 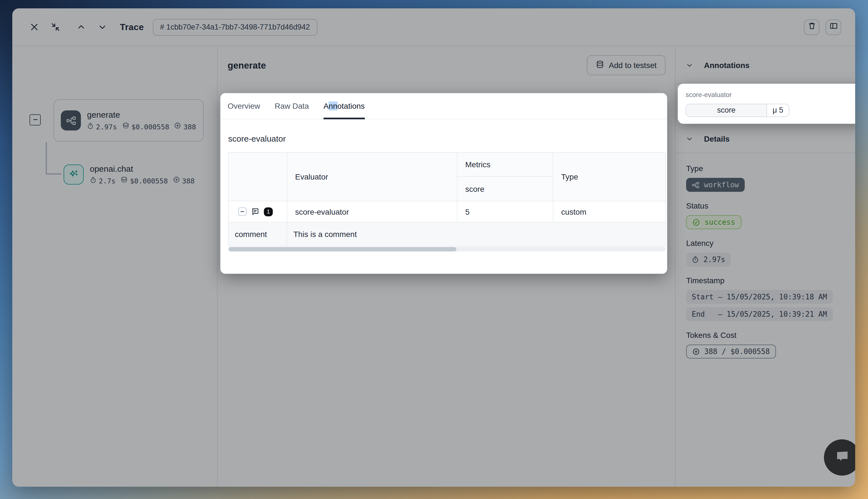 What do you see at coordinates (242, 212) in the screenshot?
I see `row-checkbox-indeterminate` at bounding box center [242, 212].